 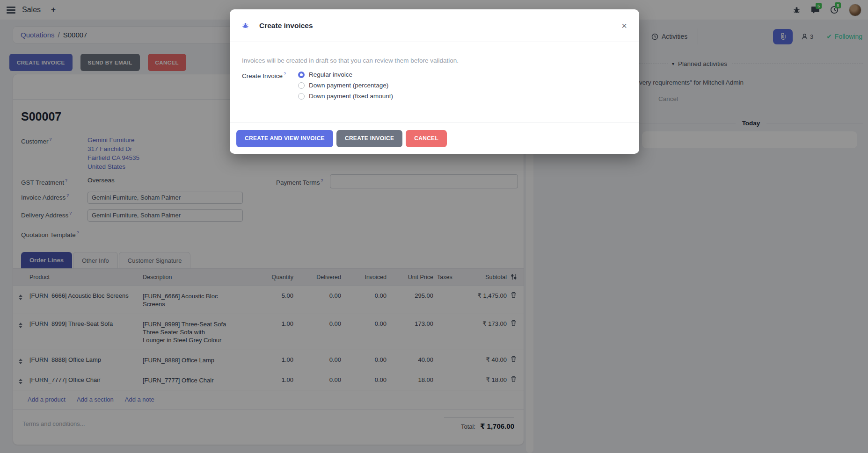 What do you see at coordinates (434, 71) in the screenshot?
I see `dialog-body: Invoices will be created in draft so tha…` at bounding box center [434, 71].